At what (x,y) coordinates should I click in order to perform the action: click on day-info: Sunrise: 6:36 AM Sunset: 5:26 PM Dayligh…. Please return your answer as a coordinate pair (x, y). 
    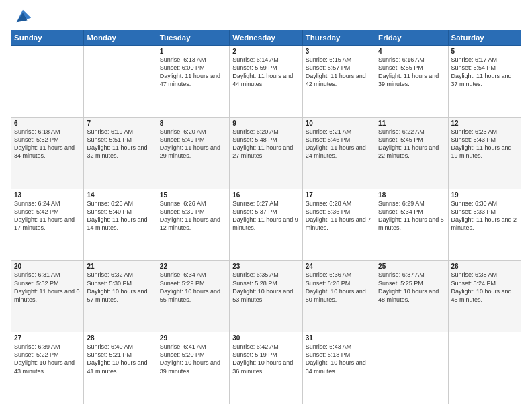
    Looking at the image, I should click on (339, 287).